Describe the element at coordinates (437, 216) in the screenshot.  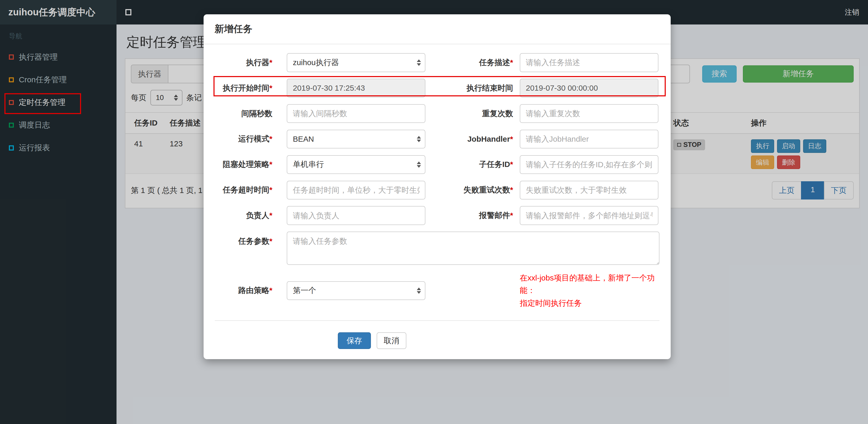
I see `form-row-owner-email: 负责人* 报警邮件*` at that location.